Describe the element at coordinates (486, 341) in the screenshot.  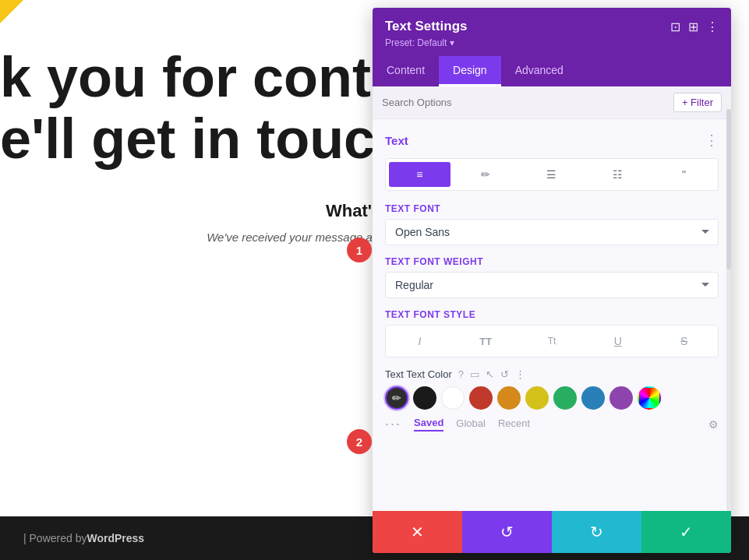
I see `tt-btn: TT` at that location.